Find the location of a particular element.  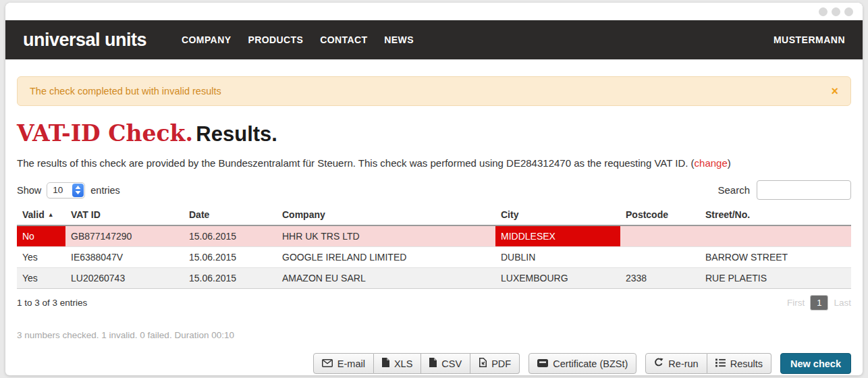

xls-button: XLS is located at coordinates (398, 363).